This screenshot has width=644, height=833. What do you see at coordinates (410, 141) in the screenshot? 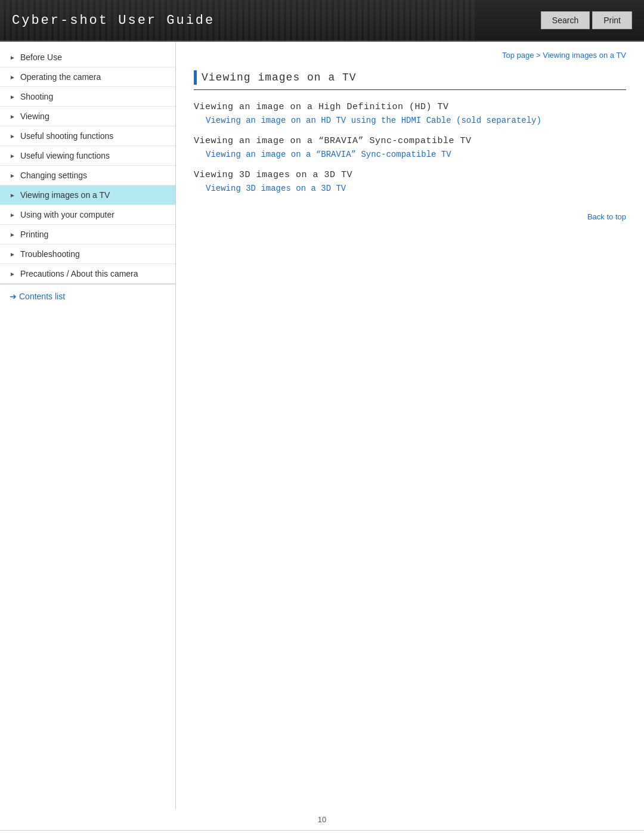
I see `section-heading-1: Viewing an image on a “BRAVIA” Sync-comp…` at bounding box center [410, 141].